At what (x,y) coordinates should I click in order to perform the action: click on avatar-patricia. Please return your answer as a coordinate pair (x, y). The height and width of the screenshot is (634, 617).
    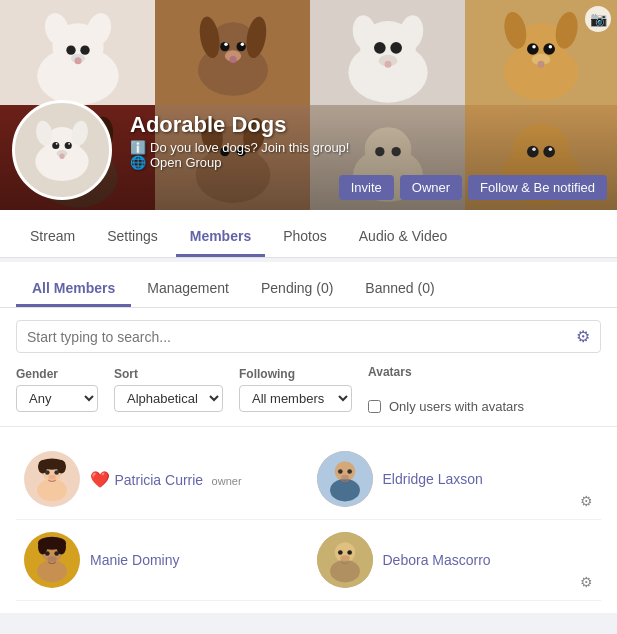
    Looking at the image, I should click on (52, 479).